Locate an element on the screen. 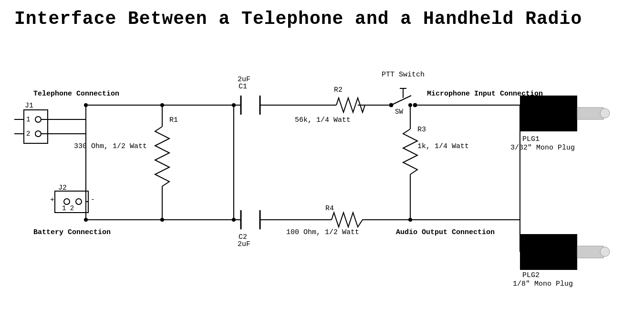  plg2-value: 1/8" Mono Plug is located at coordinates (543, 284).